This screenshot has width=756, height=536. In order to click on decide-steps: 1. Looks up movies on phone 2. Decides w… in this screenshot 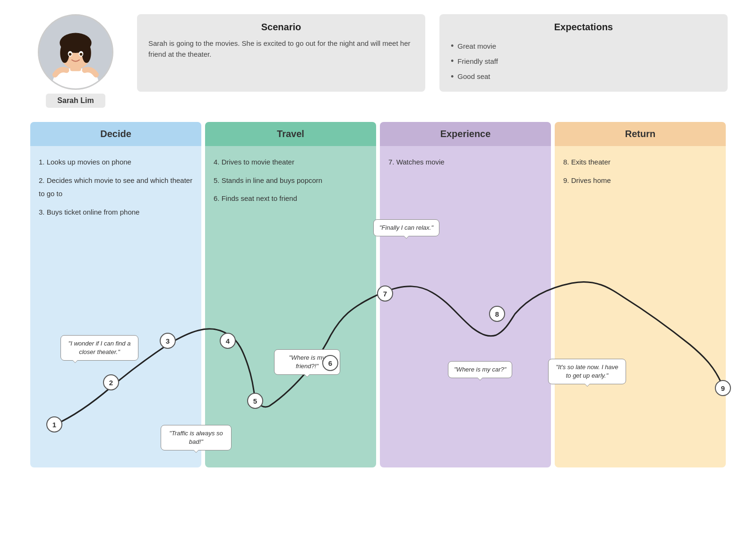, I will do `click(116, 187)`.